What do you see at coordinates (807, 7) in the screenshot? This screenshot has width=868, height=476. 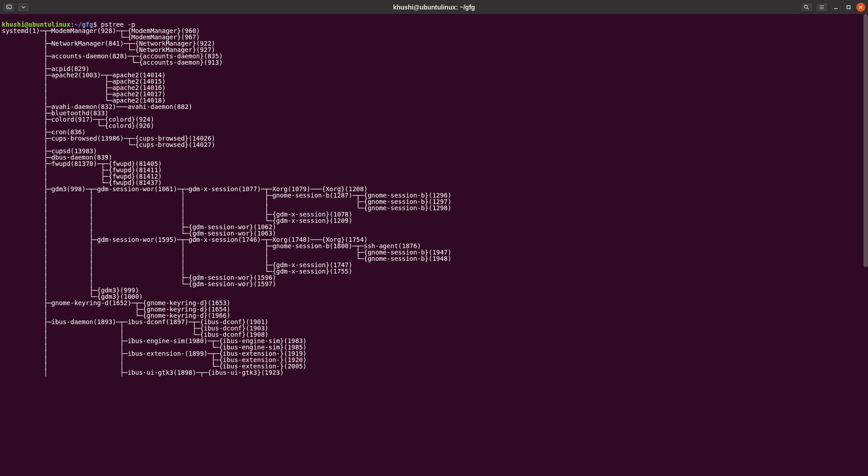 I see `search-button` at bounding box center [807, 7].